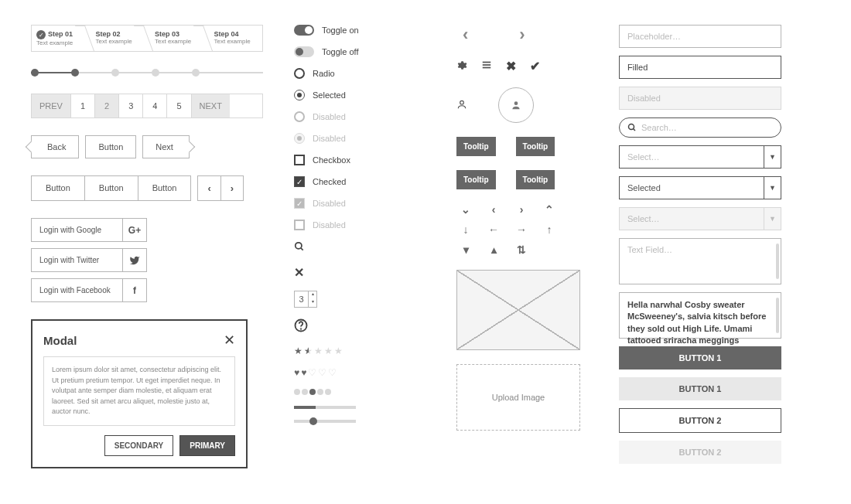 The image size is (851, 504). Describe the element at coordinates (360, 392) in the screenshot. I see `dot-indicator` at that location.